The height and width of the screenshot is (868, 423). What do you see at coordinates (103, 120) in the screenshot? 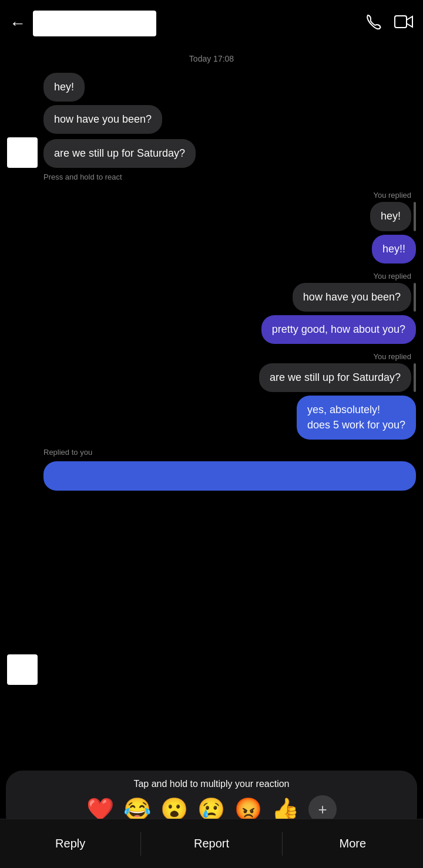
I see `incoming-bubble: how have you been?` at bounding box center [103, 120].